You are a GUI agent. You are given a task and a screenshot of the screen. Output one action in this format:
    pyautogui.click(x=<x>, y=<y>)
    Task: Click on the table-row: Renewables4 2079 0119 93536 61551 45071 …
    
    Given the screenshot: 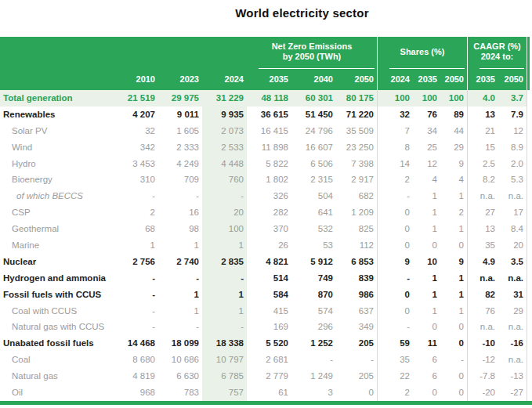 What is the action you would take?
    pyautogui.click(x=263, y=114)
    